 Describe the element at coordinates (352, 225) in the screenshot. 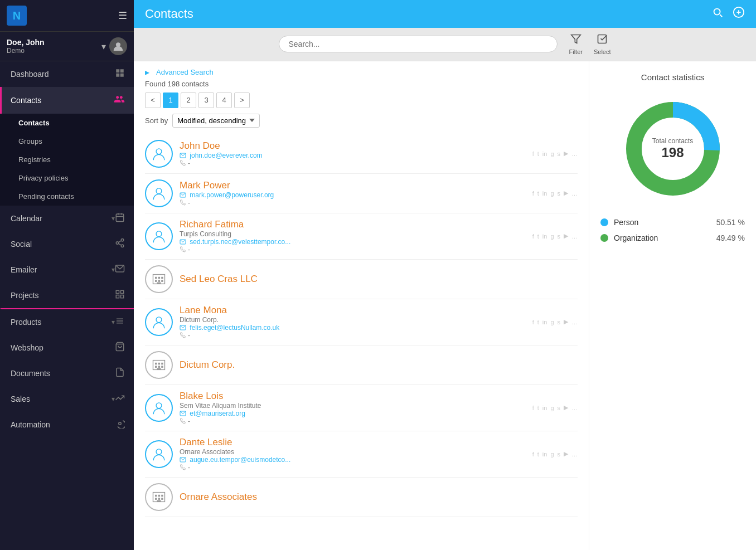

I see `contact-name: Richard Fatima` at that location.